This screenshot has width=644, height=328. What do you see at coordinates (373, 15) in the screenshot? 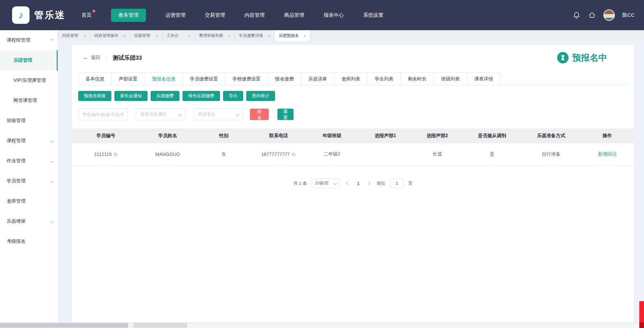
I see `nav-item-system-settings: 系统设置` at bounding box center [373, 15].